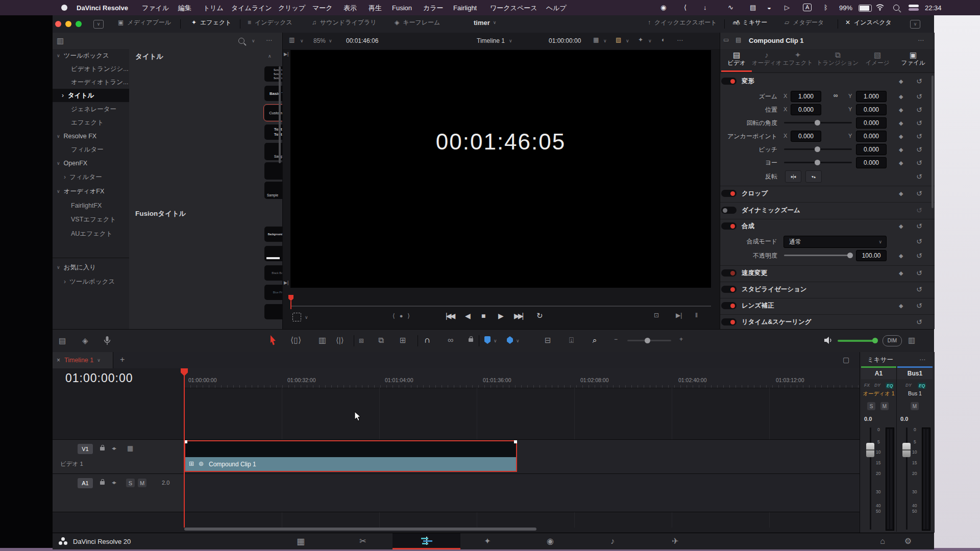  Describe the element at coordinates (427, 340) in the screenshot. I see `snapping-magnet-icon: ∩` at that location.